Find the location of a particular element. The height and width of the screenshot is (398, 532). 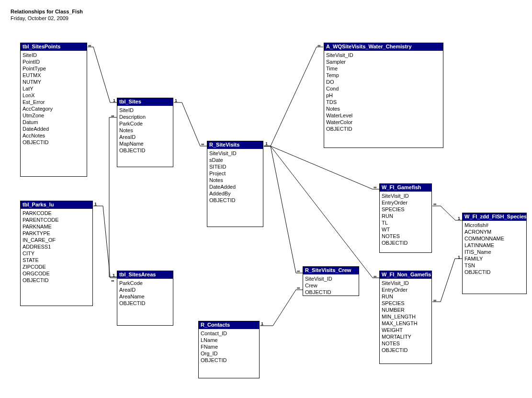

field: LATINNAME is located at coordinates (494, 245).